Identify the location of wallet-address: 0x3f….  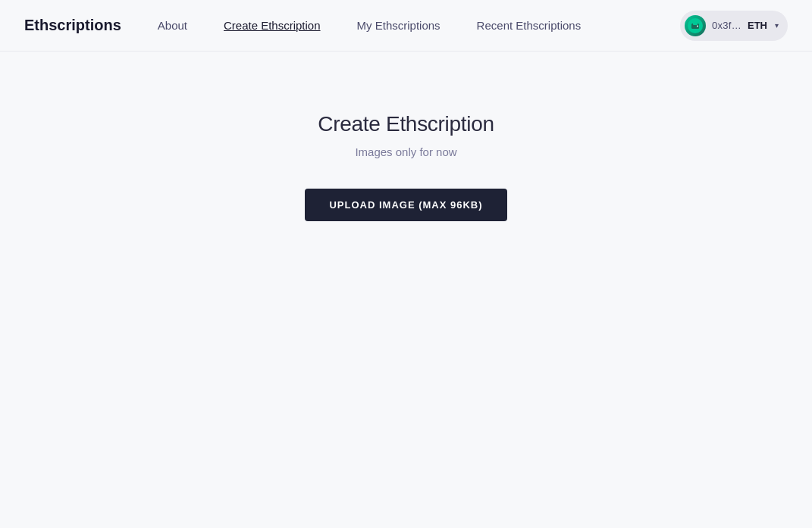
(726, 26).